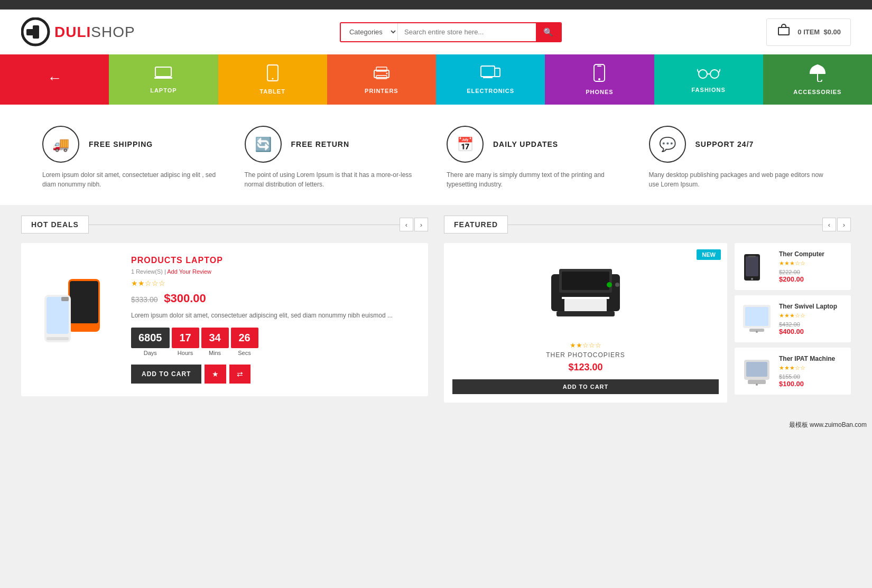 The image size is (872, 588). I want to click on featured-product-stars: ★★☆☆☆, so click(586, 346).